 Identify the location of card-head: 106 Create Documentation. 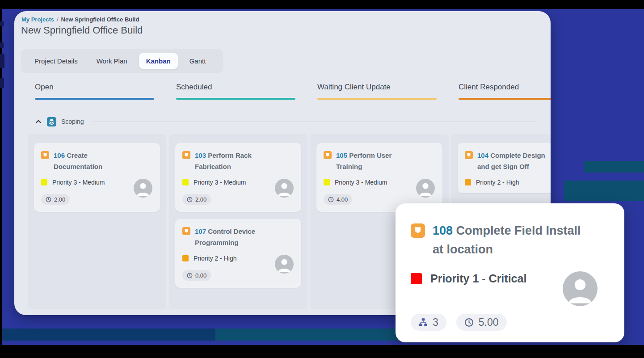
(97, 161).